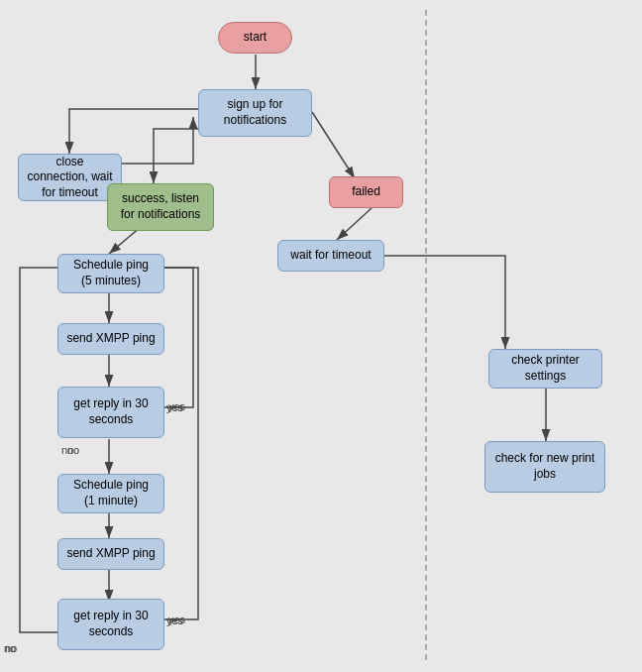  I want to click on schedule-ping-5-node: Schedule ping (5 minutes), so click(111, 274).